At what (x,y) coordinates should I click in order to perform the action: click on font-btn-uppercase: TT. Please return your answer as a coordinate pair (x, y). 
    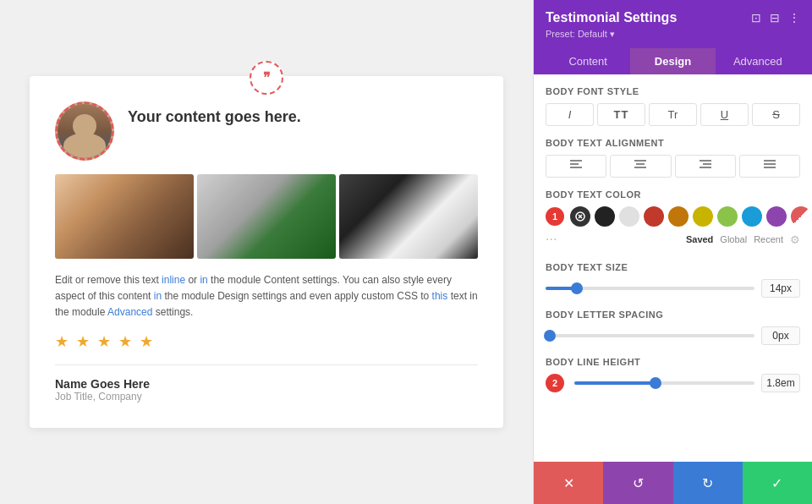
    Looking at the image, I should click on (621, 115).